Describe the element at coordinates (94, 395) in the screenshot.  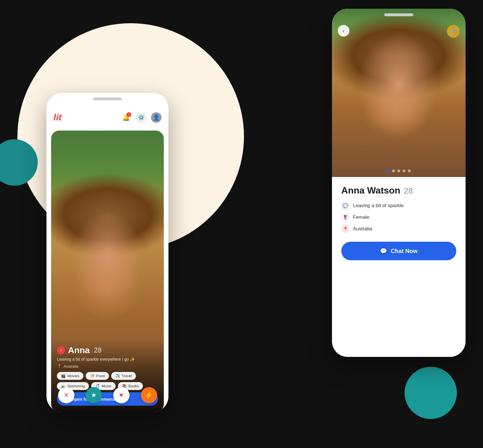
I see `superlike-button: ★` at that location.